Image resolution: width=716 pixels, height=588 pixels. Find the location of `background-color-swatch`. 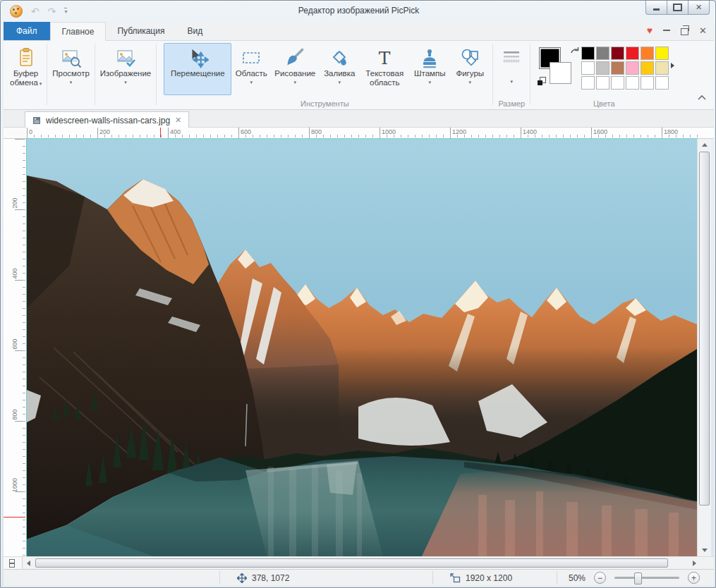

background-color-swatch is located at coordinates (560, 73).